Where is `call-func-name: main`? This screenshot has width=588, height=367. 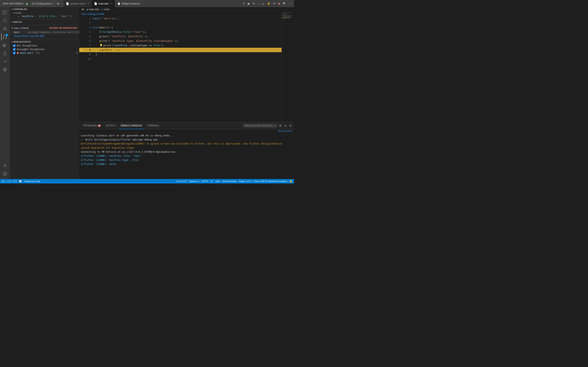 call-func-name: main is located at coordinates (20, 32).